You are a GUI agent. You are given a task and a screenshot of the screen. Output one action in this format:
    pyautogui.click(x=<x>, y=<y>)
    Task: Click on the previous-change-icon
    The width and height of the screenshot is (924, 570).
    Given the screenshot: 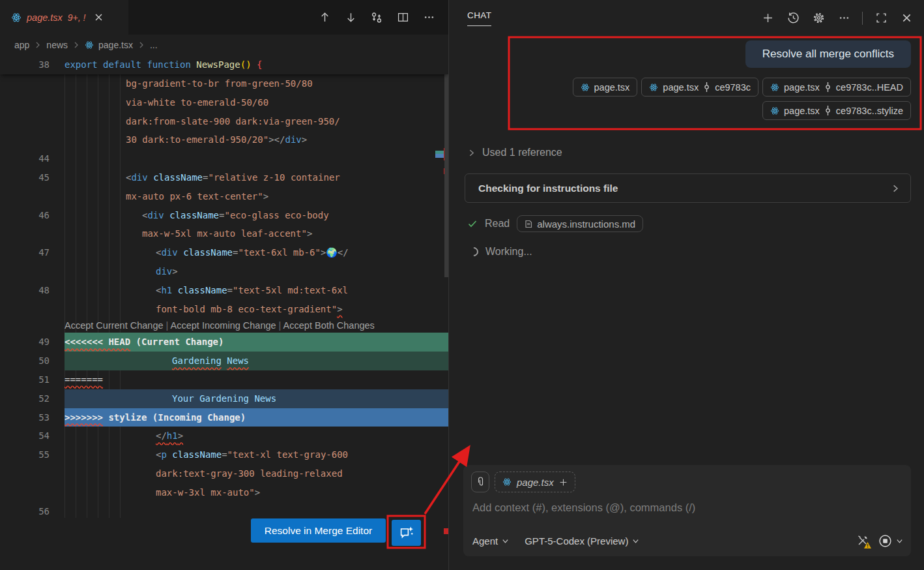 What is the action you would take?
    pyautogui.click(x=325, y=18)
    